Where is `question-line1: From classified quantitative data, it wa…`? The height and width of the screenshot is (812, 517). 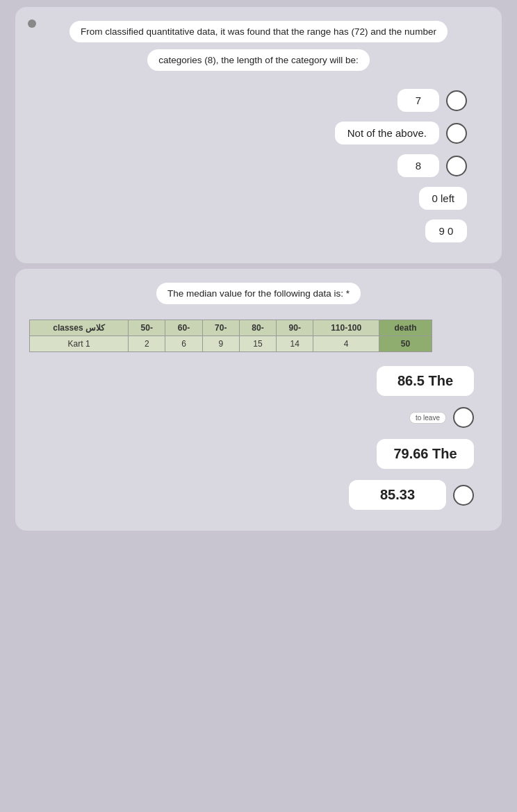
question-line1: From classified quantitative data, it wa… is located at coordinates (258, 32).